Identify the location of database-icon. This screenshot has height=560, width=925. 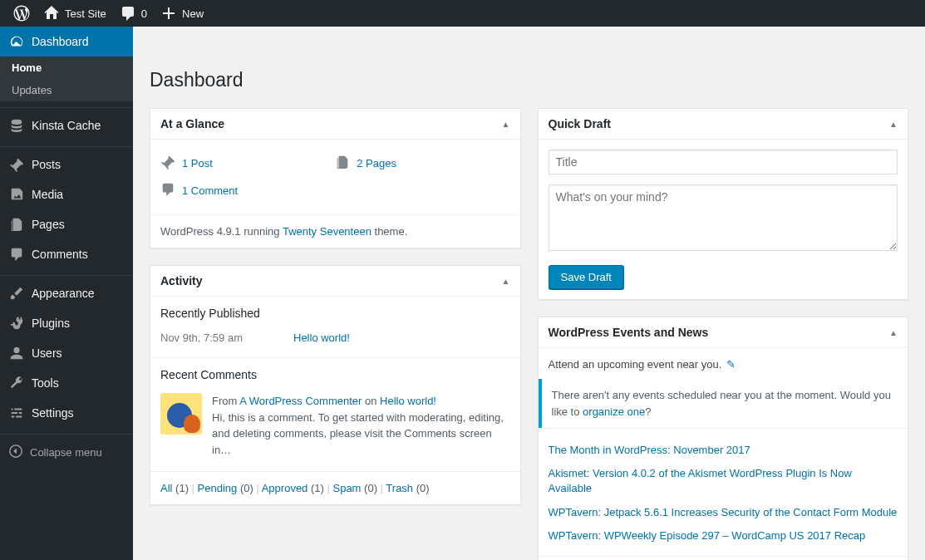
(17, 125).